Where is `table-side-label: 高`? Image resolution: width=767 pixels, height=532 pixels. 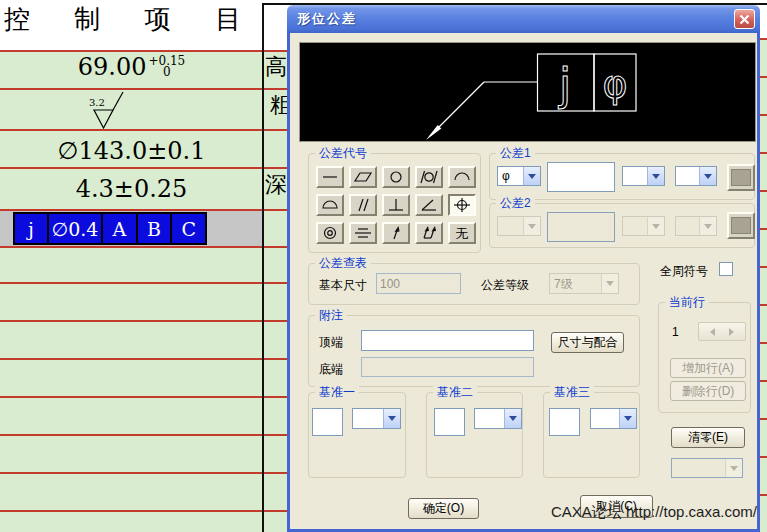
table-side-label: 高 is located at coordinates (276, 67).